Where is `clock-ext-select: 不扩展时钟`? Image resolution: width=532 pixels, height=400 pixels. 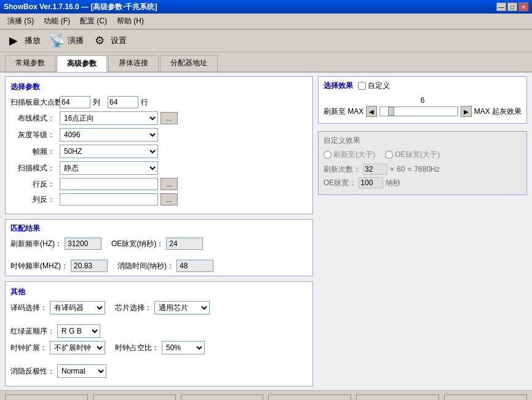 clock-ext-select: 不扩展时钟 is located at coordinates (77, 348).